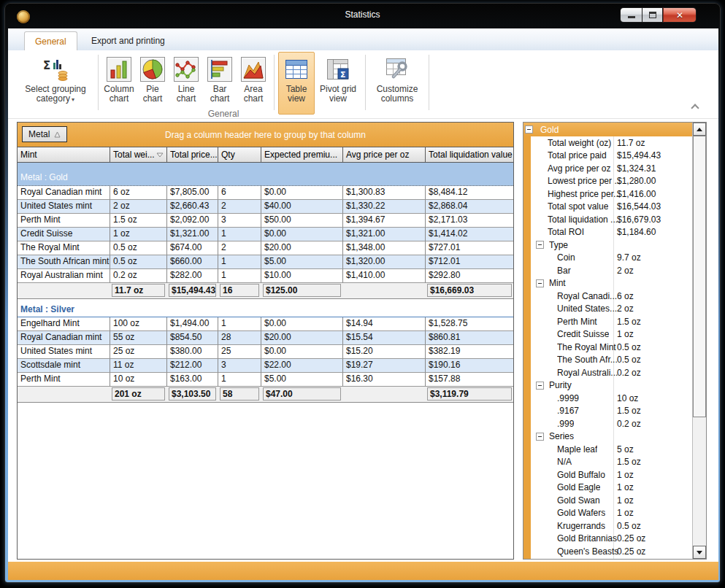  I want to click on customize-columns-button: Customize columns, so click(397, 83).